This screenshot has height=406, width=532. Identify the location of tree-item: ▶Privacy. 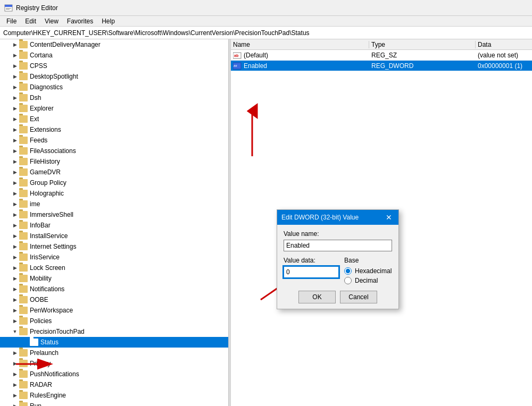
(114, 363).